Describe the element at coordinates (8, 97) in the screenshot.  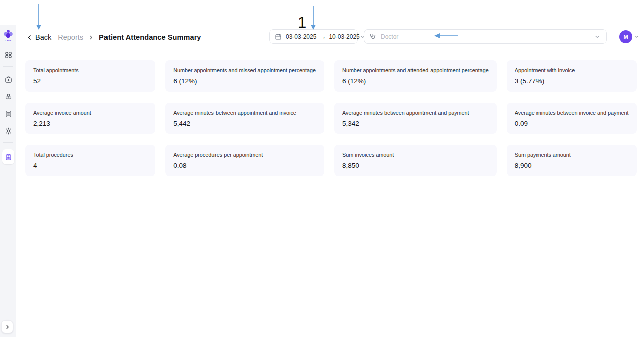
I see `sidebar-item-organization` at that location.